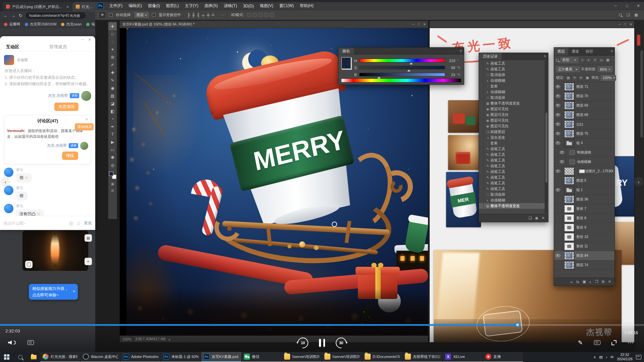  I want to click on volume-icon, so click(12, 343).